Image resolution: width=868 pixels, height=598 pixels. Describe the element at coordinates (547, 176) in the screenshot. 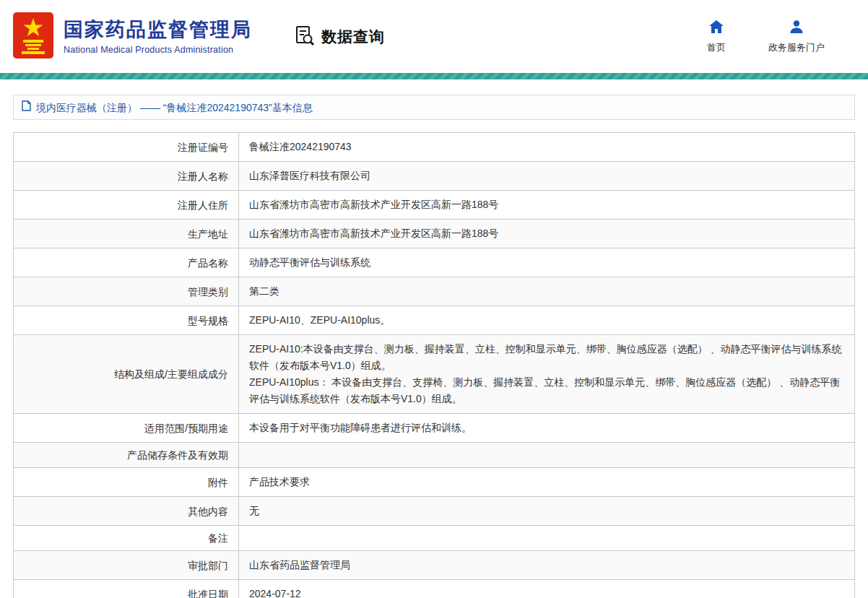

I see `row-value: 山东泽普医疗科技有限公司` at that location.